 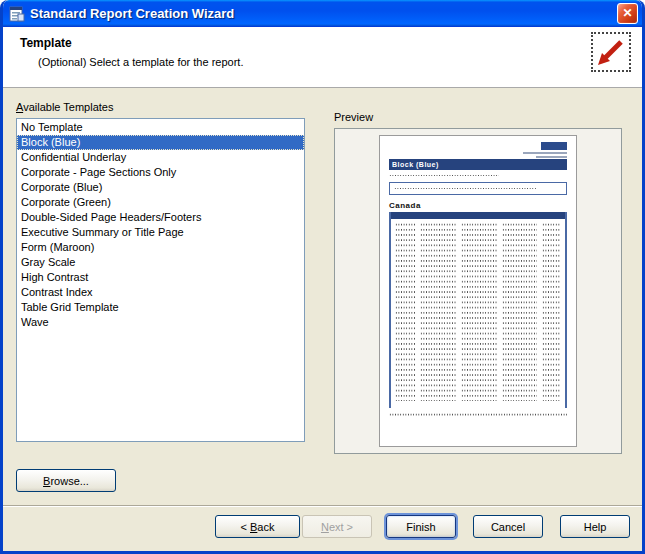 What do you see at coordinates (160, 158) in the screenshot?
I see `template-list-item: Confidential Underlay` at bounding box center [160, 158].